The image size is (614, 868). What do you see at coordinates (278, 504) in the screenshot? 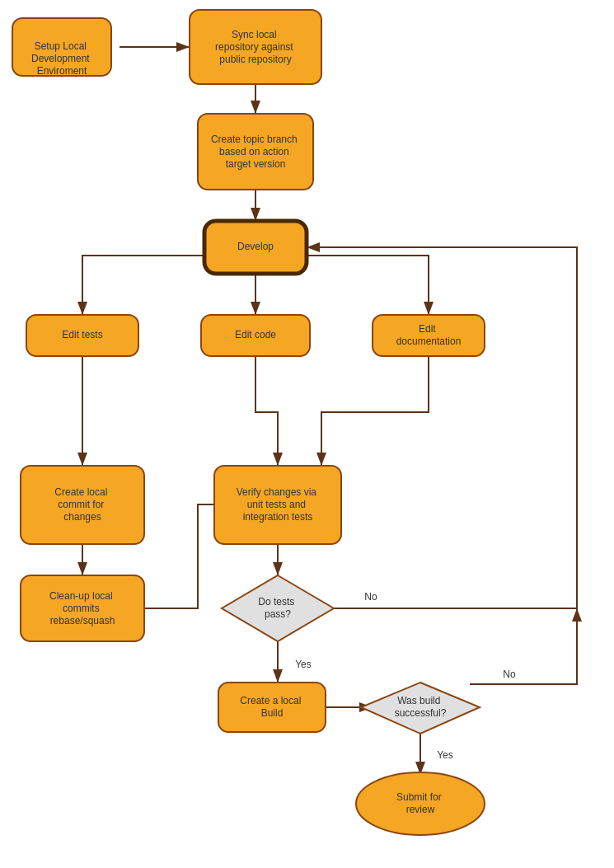
I see `verify-node: Verify changes via unit tests and integr…` at bounding box center [278, 504].